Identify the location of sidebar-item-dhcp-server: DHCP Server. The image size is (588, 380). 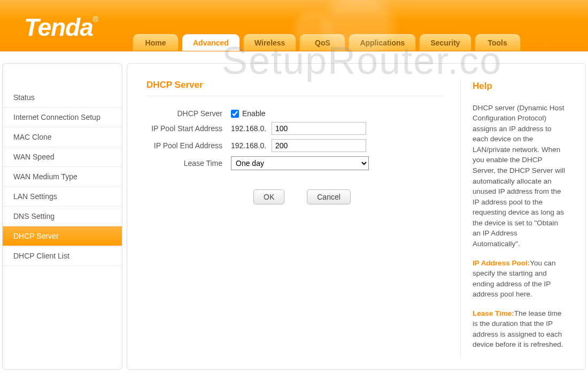
(62, 237).